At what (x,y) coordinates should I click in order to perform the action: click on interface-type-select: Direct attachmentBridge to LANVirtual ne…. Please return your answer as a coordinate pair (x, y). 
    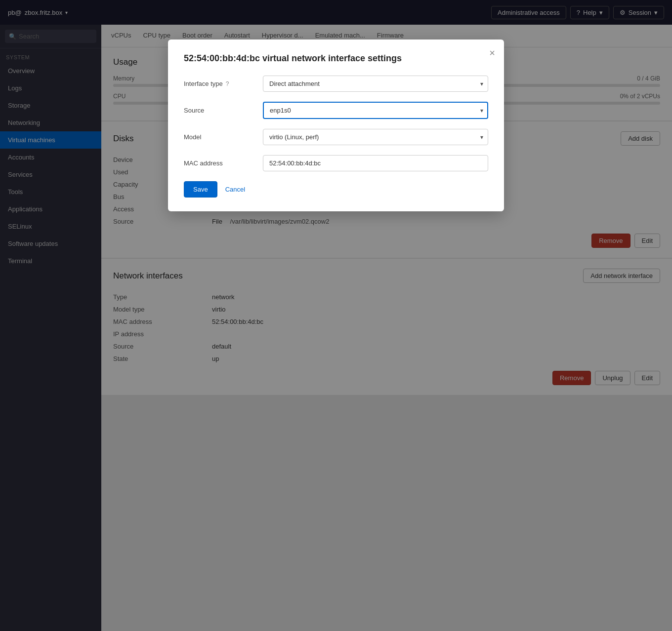
    Looking at the image, I should click on (376, 84).